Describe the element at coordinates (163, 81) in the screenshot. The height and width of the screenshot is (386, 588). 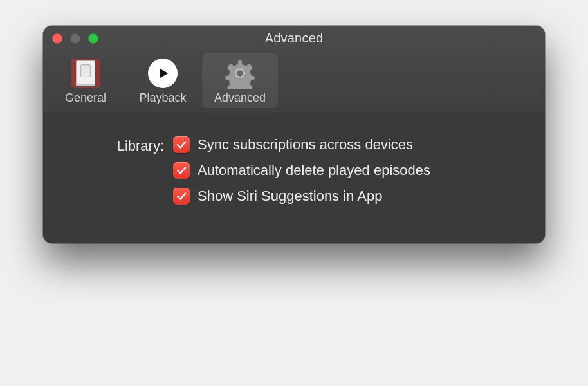
I see `tab-playback: Playback` at that location.